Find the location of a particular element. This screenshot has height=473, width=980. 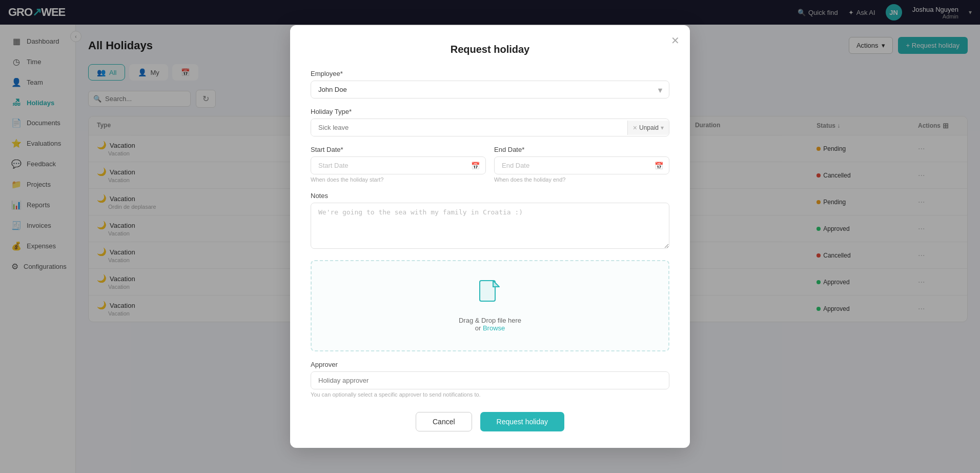

dropzone: Drag & Drop file here or Browse is located at coordinates (490, 306).